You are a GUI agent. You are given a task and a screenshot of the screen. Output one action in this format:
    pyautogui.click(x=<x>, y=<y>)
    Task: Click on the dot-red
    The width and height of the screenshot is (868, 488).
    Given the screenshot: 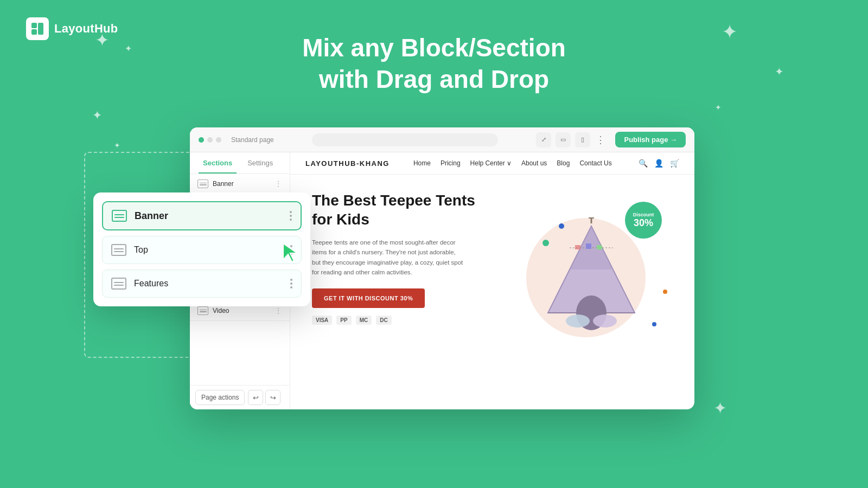 What is the action you would take?
    pyautogui.click(x=201, y=140)
    